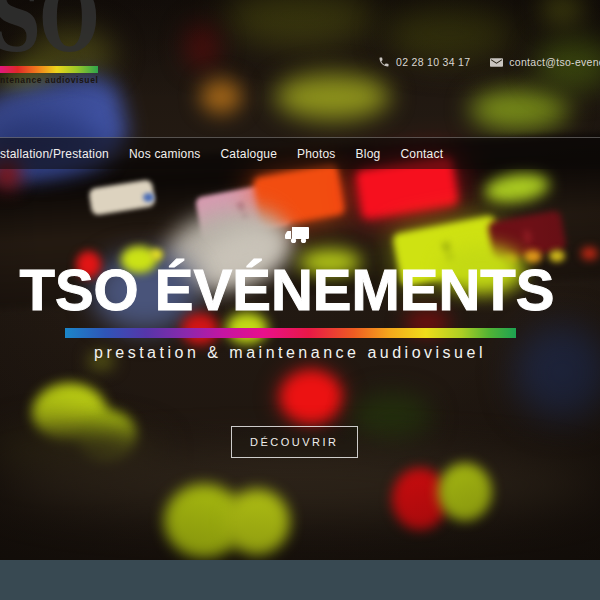  Describe the element at coordinates (433, 62) in the screenshot. I see `topbar-phone-number: 02 28 10 34 17` at that location.